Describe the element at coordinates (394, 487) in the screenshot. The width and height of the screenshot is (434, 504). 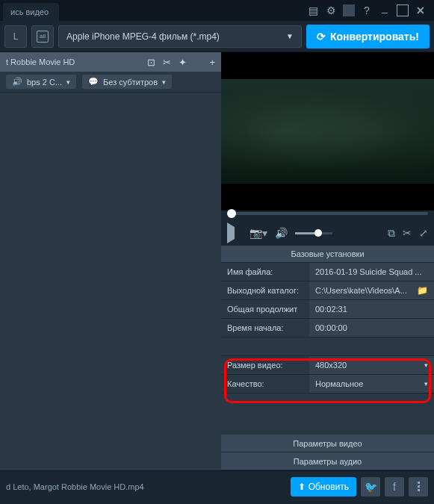
I see `facebook-button: f` at that location.